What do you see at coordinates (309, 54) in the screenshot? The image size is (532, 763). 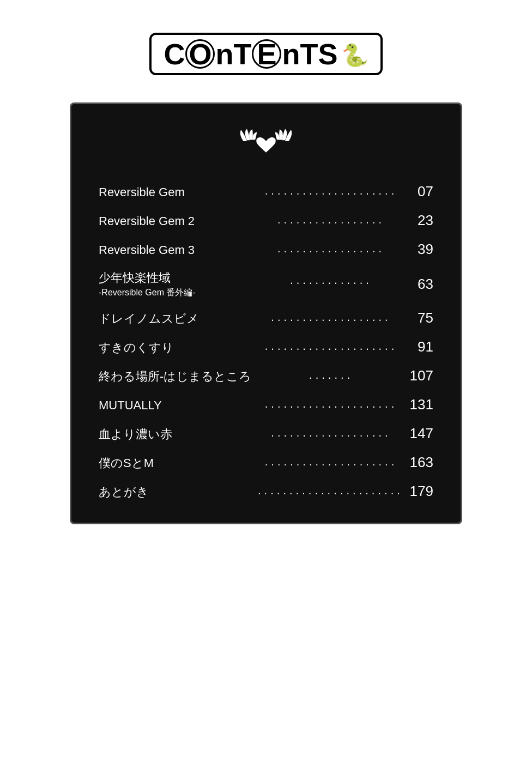 I see `title-letter-t2: T` at bounding box center [309, 54].